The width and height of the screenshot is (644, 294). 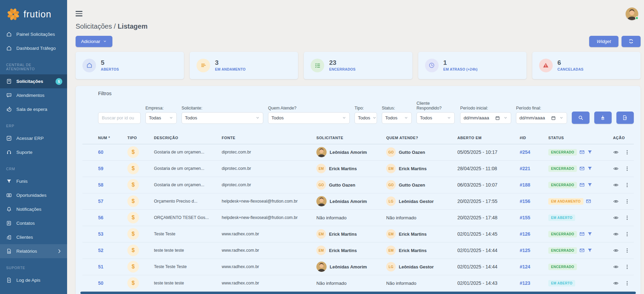 I want to click on brand-logo: frution, so click(x=33, y=14).